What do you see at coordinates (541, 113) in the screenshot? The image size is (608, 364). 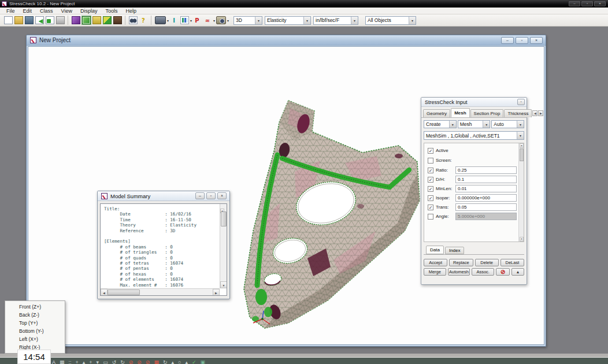 I see `tab-next-icon: ▶` at bounding box center [541, 113].